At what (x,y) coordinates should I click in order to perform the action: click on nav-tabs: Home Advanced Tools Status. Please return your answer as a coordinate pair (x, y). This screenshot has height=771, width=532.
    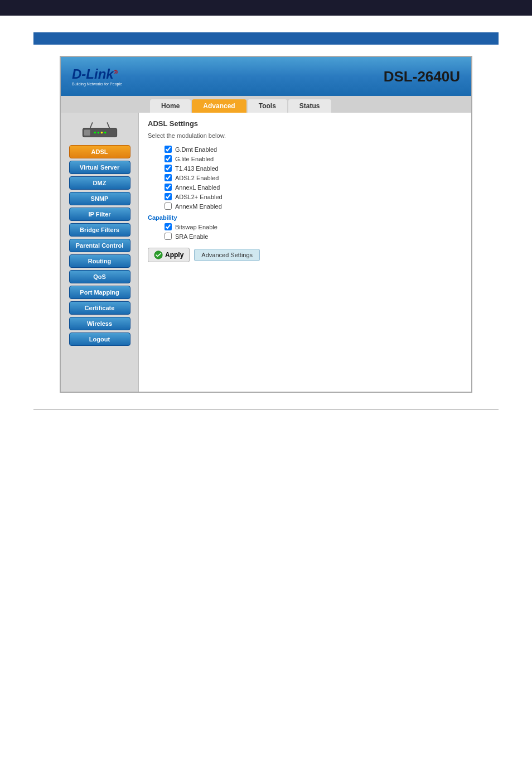
    Looking at the image, I should click on (266, 104).